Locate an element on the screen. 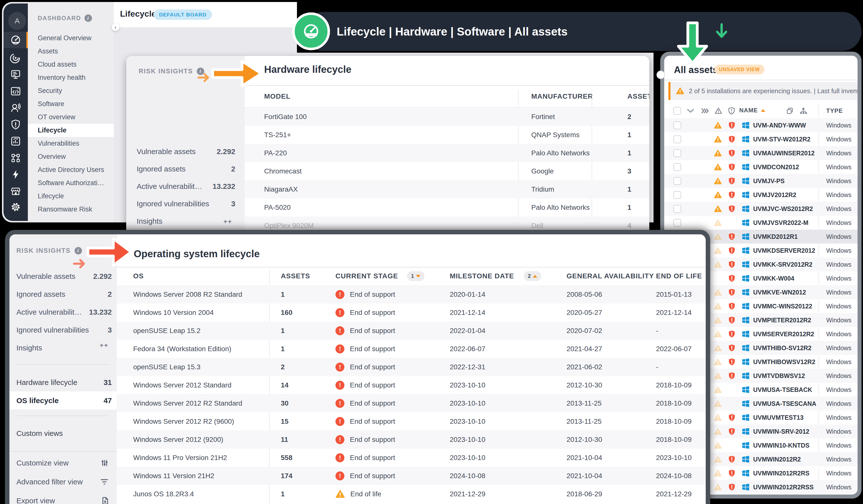 The width and height of the screenshot is (863, 504). table-row: openSUSE Leap 15.2 1 ! End of support is located at coordinates (411, 331).